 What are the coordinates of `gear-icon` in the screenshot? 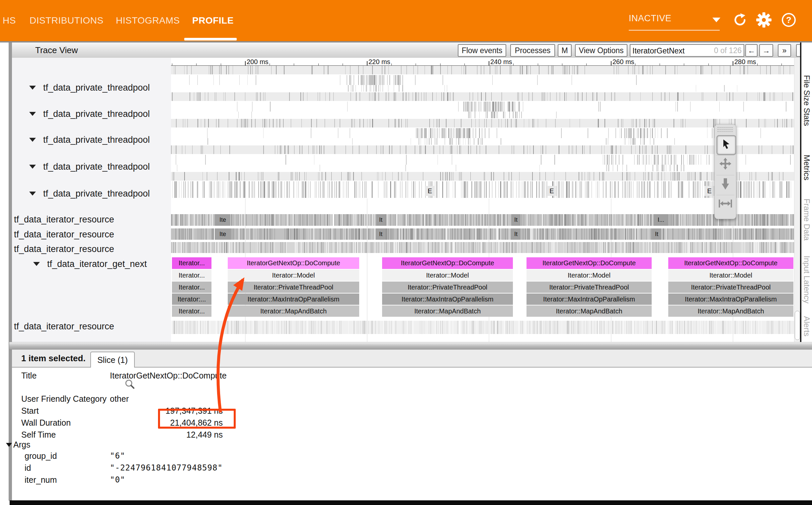 It's located at (764, 20).